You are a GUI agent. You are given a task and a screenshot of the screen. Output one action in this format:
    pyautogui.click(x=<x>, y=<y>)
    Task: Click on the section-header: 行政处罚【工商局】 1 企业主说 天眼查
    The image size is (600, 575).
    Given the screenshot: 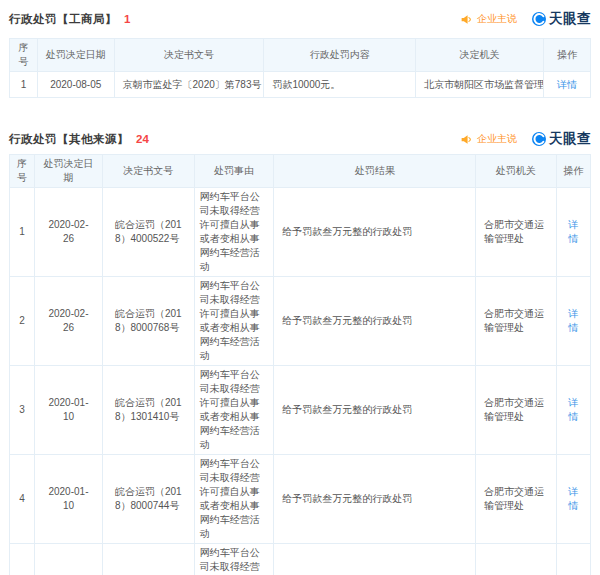 What is the action you would take?
    pyautogui.click(x=300, y=19)
    